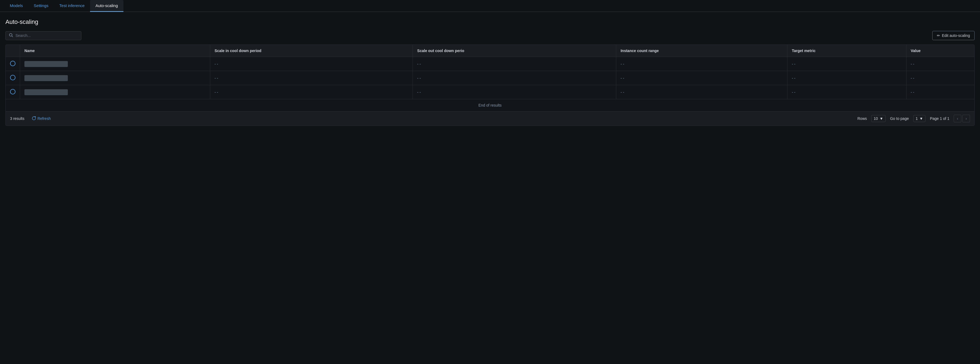 The image size is (980, 364). I want to click on tab-auto-scaling: Auto-scaling, so click(107, 6).